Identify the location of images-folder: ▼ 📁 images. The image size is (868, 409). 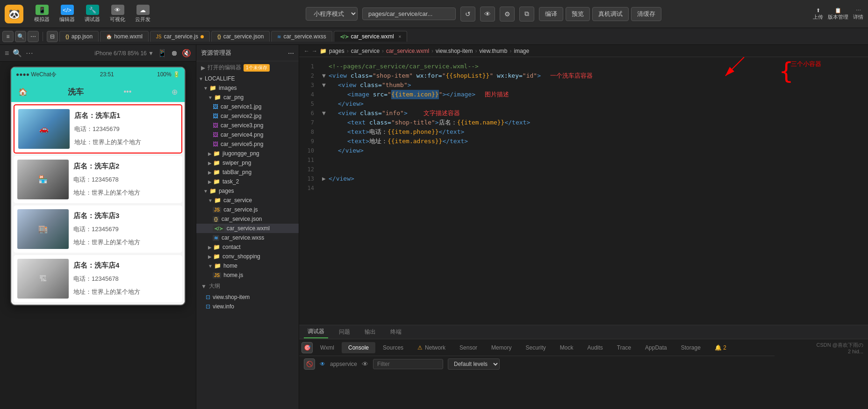
(248, 88).